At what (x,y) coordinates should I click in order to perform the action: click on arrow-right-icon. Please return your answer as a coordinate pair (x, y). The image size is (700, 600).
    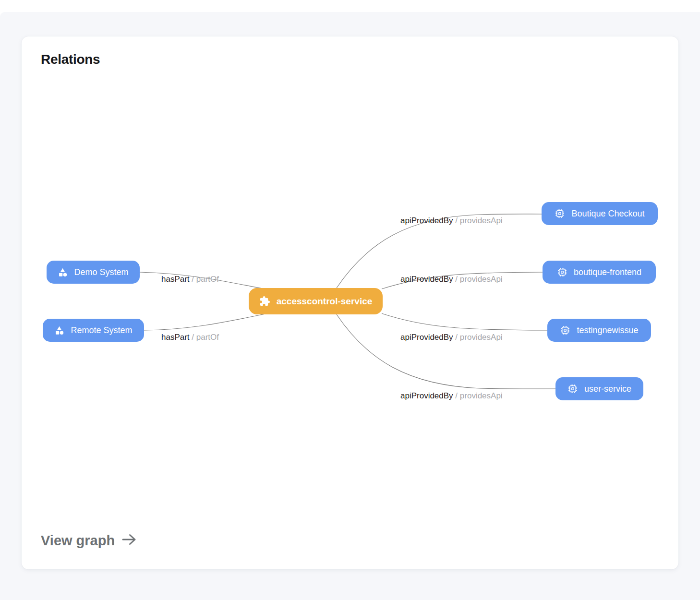
    Looking at the image, I should click on (129, 540).